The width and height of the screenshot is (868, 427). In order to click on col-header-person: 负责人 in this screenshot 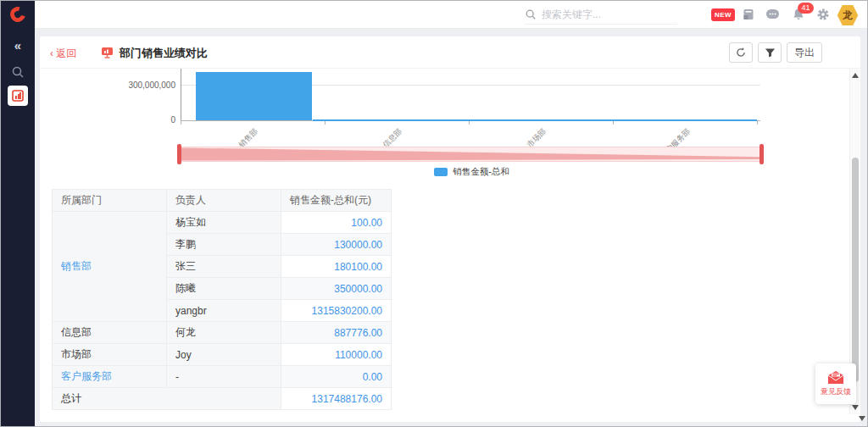, I will do `click(224, 201)`.